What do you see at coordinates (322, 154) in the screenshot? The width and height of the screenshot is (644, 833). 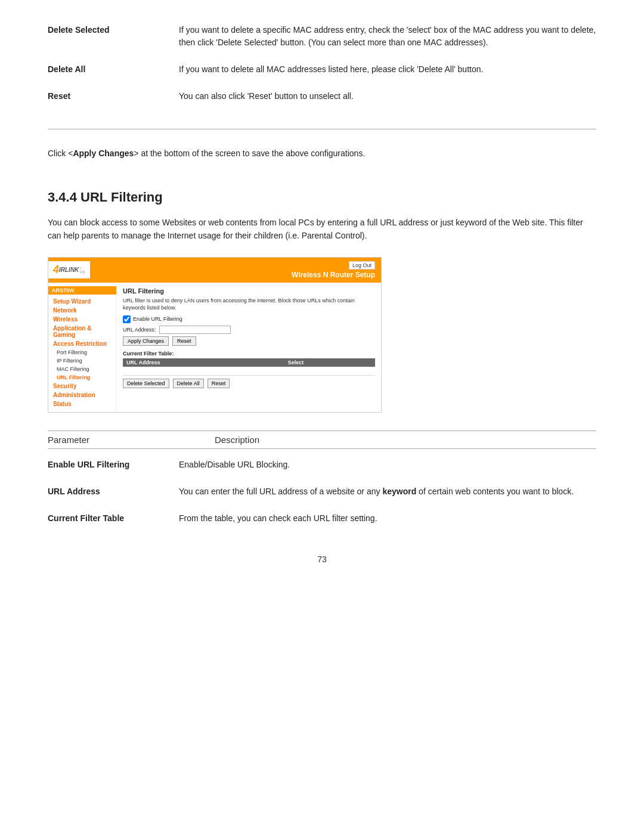 I see `apply-note: Click <Apply Changes> at the bottom of t…` at bounding box center [322, 154].